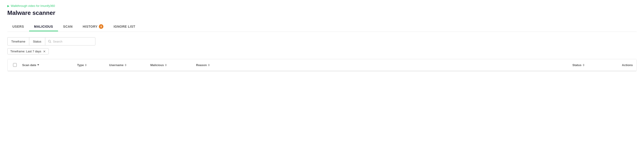  Describe the element at coordinates (18, 26) in the screenshot. I see `tab-users-label: USERS` at that location.